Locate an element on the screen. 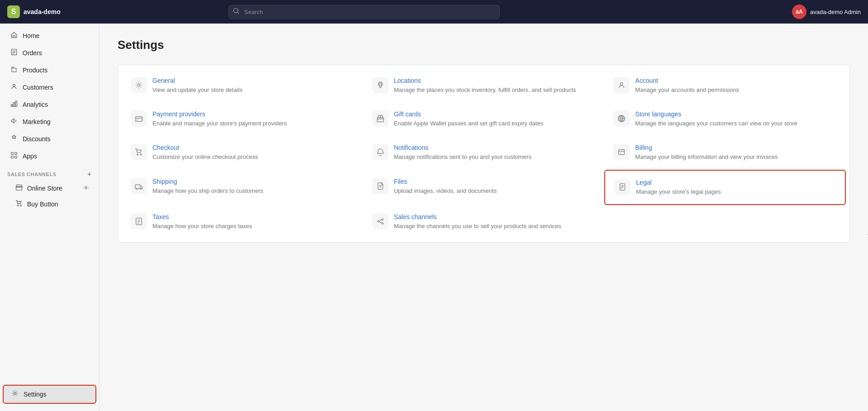 This screenshot has width=868, height=411. settings-item-billing: Billing Manage your billing information … is located at coordinates (725, 153).